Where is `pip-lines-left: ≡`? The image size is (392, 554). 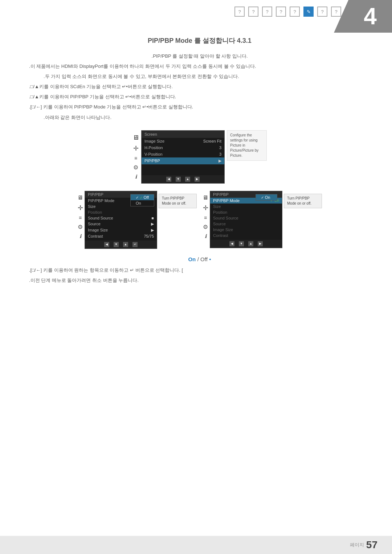 pip-lines-left: ≡ is located at coordinates (80, 218).